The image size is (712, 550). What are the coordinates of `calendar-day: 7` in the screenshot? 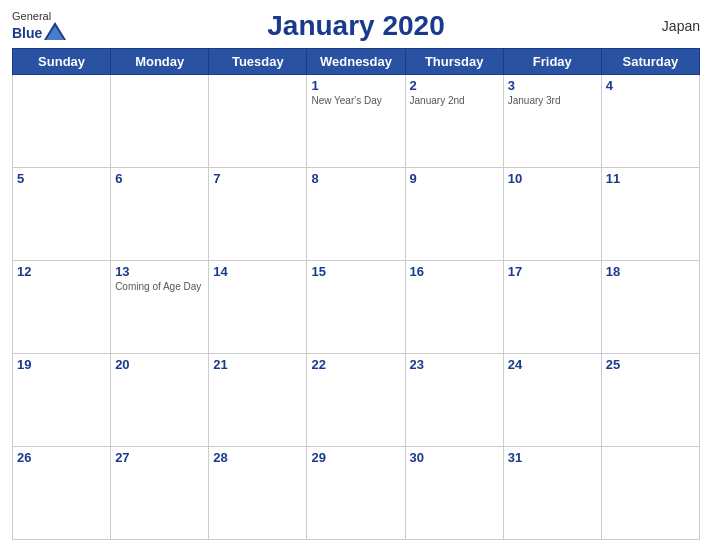 It's located at (258, 214).